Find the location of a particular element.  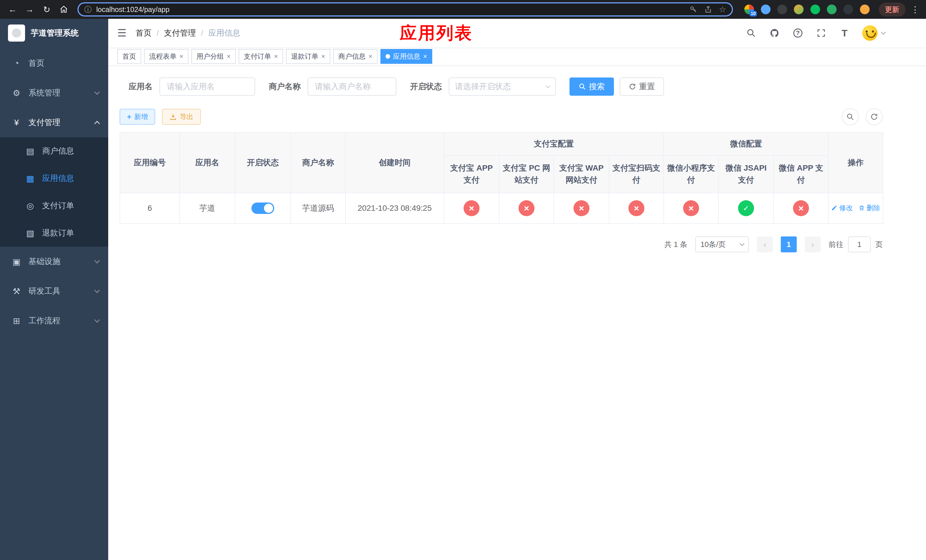

sidebar-collapse-icon: ☰ is located at coordinates (122, 33).